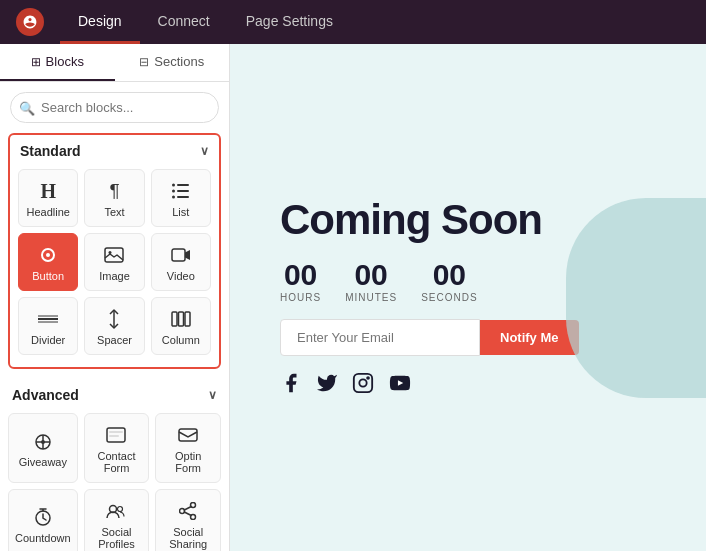 This screenshot has width=706, height=551. I want to click on block-image: Image, so click(114, 262).